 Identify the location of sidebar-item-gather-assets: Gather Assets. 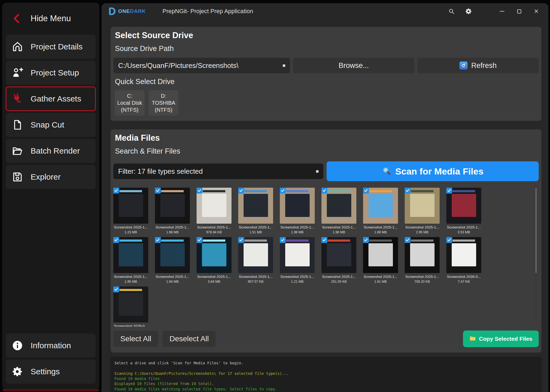
(51, 99).